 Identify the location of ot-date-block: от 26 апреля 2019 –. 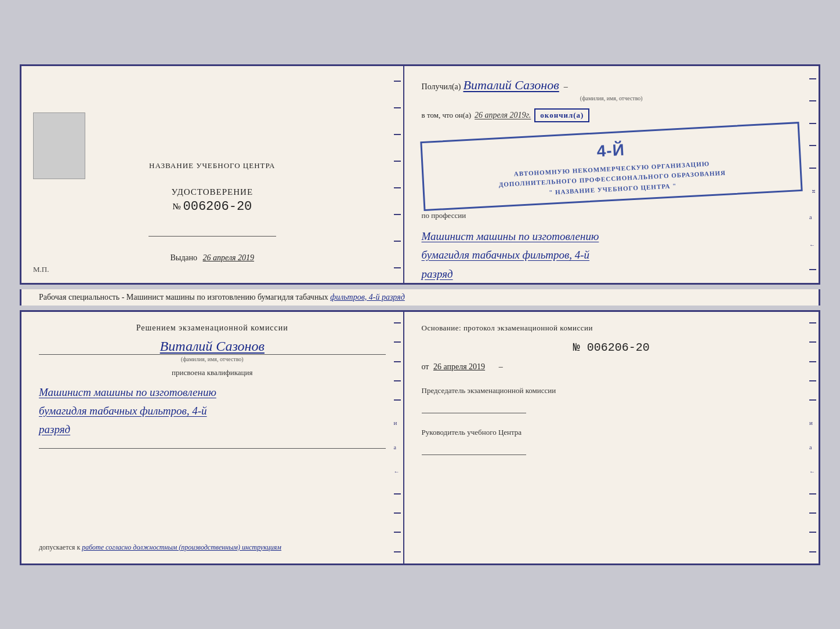
(611, 367).